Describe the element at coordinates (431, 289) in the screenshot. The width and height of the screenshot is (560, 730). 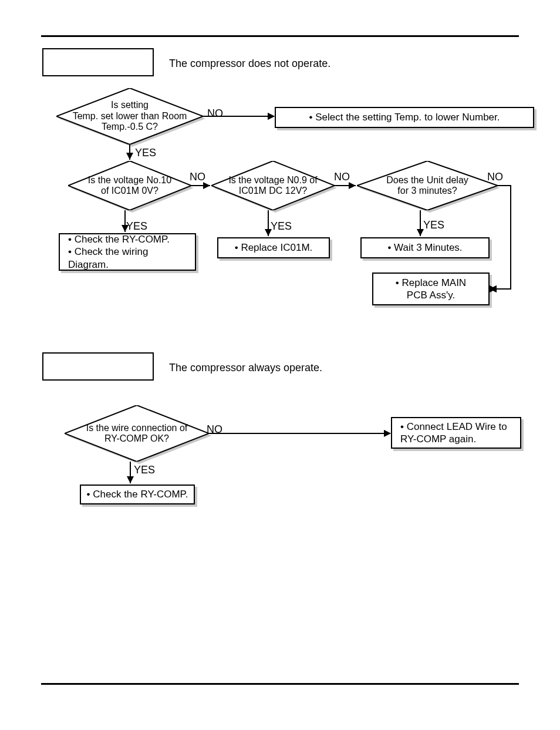
I see `action-replace-main-pcb: • Replace MAIN PCB Ass'y.` at that location.